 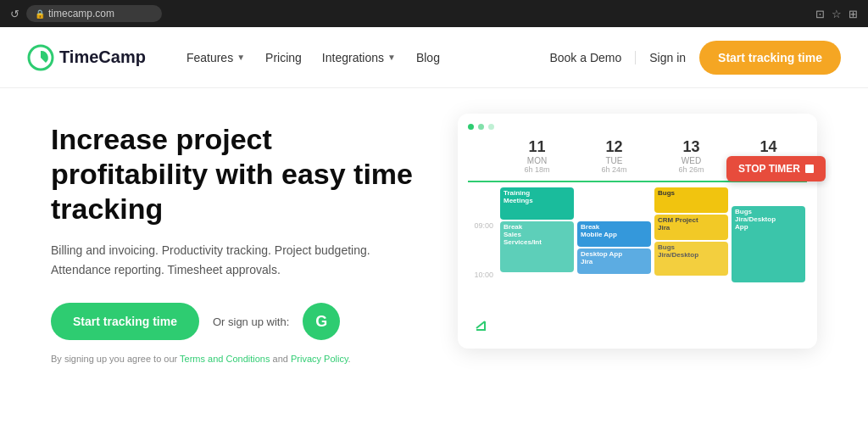 What do you see at coordinates (359, 58) in the screenshot?
I see `nav-integrations: Integrations ▼` at bounding box center [359, 58].